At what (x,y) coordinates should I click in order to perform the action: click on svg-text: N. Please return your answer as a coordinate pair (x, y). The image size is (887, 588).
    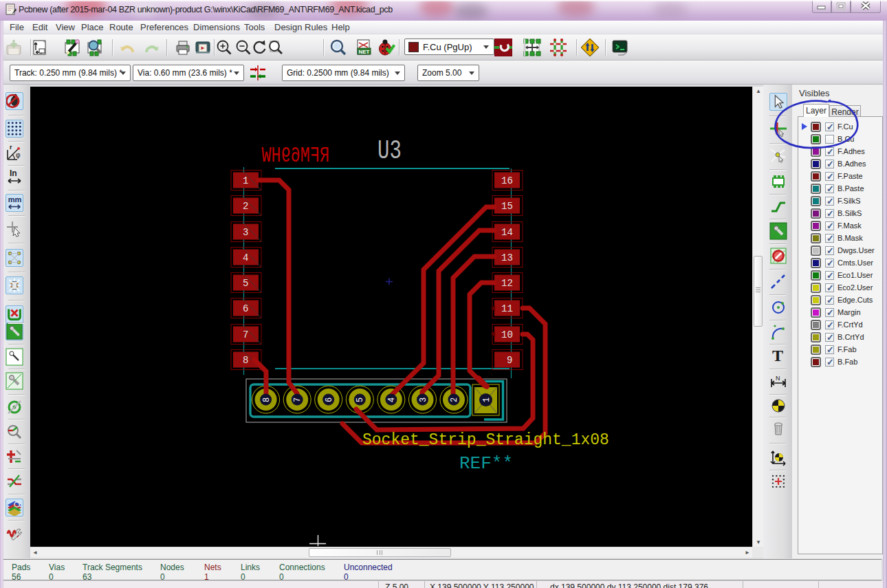
    Looking at the image, I should click on (778, 378).